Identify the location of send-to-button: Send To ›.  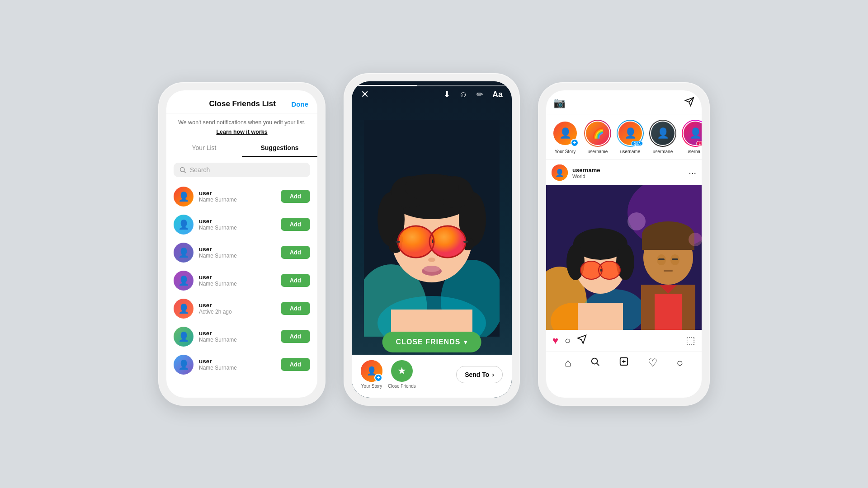
(479, 375).